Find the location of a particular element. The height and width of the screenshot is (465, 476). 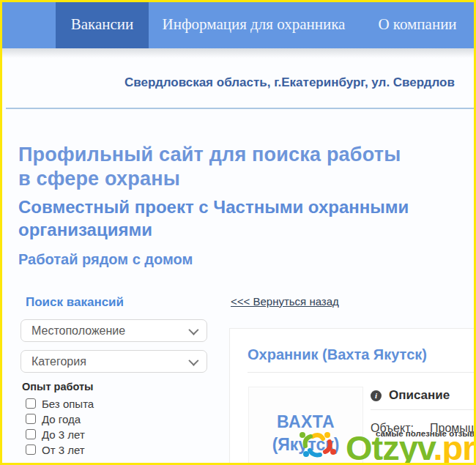

search-panel-title: Поиск вакансий is located at coordinates (113, 302).